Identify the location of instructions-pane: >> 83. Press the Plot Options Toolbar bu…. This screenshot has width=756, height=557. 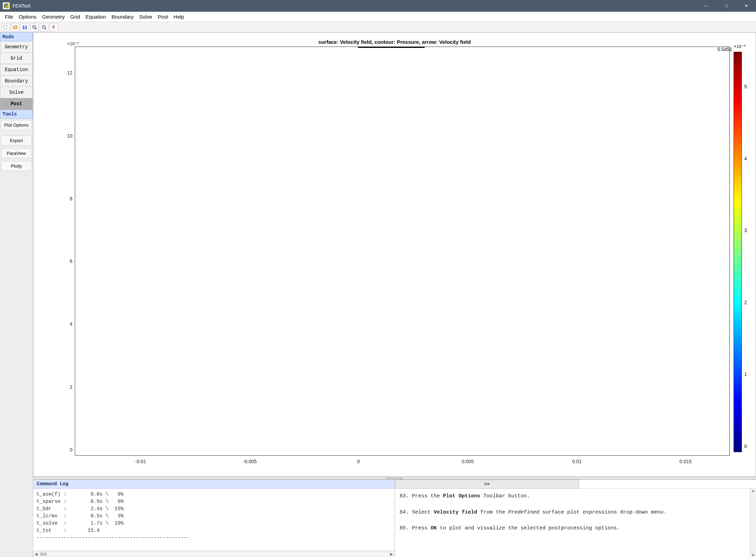
(576, 518).